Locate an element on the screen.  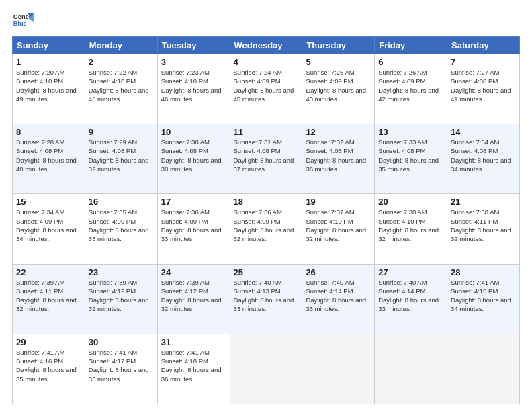
day-number: 27 is located at coordinates (411, 273).